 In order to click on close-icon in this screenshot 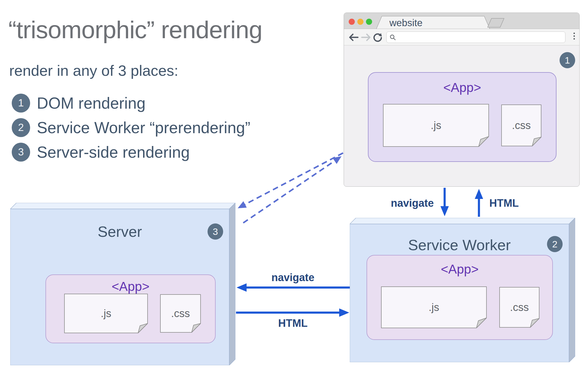, I will do `click(352, 22)`.